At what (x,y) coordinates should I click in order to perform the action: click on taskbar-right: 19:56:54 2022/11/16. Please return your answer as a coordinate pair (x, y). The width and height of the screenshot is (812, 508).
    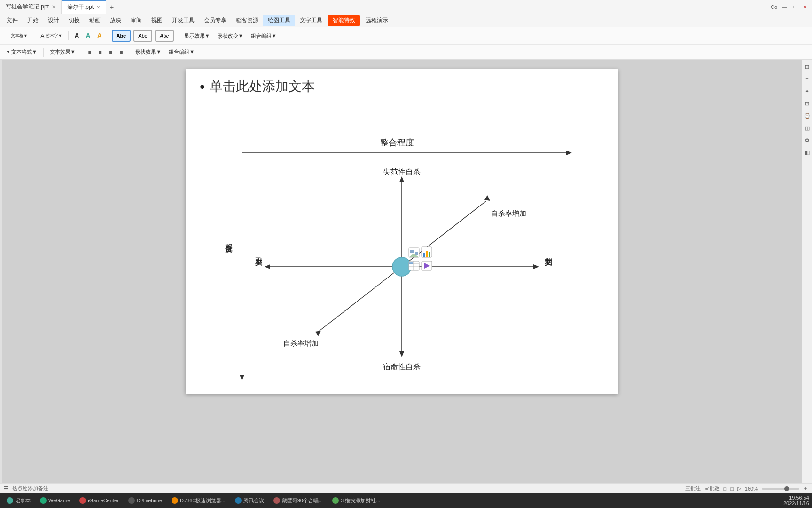
    Looking at the image, I should click on (796, 500).